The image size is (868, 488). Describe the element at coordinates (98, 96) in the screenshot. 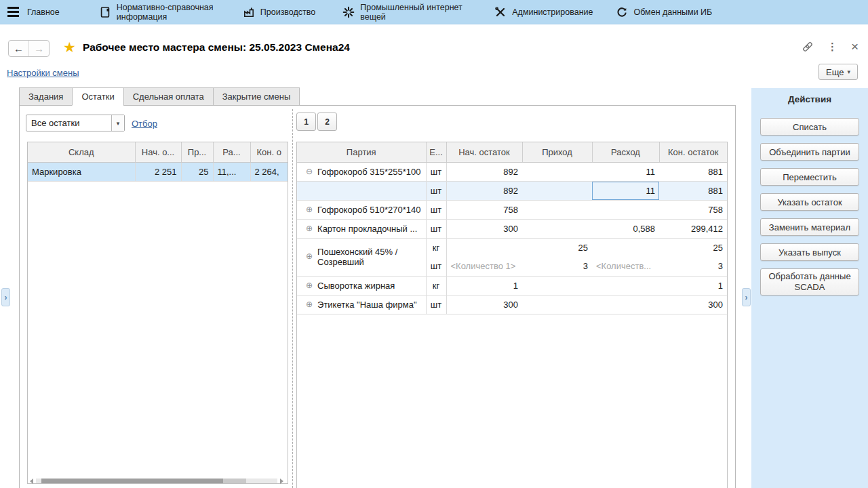

I see `tab-ostatki: Остатки` at that location.